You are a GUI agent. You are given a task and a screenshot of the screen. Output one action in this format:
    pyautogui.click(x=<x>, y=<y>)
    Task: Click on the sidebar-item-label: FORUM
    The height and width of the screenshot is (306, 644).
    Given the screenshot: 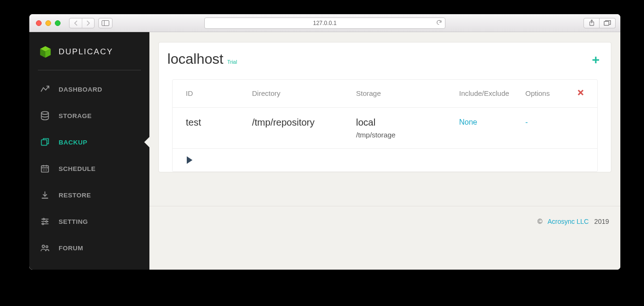 What is the action you would take?
    pyautogui.click(x=71, y=248)
    